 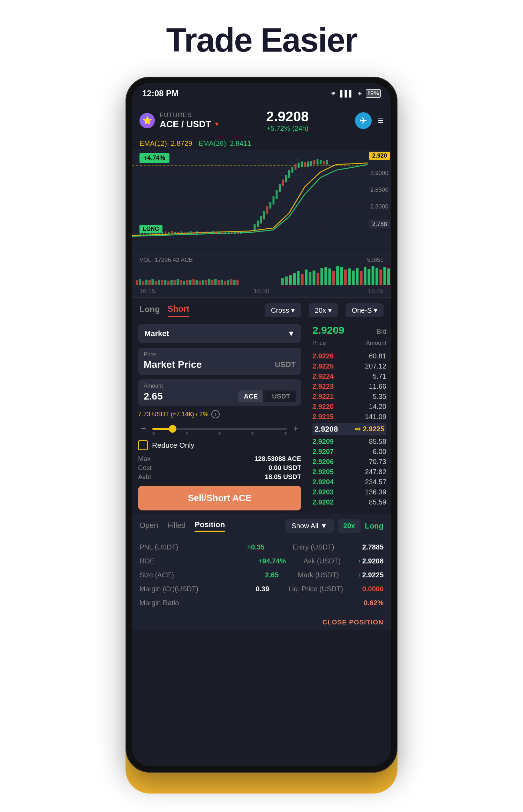 What do you see at coordinates (375, 260) in the screenshot?
I see `volume-value: 51651` at bounding box center [375, 260].